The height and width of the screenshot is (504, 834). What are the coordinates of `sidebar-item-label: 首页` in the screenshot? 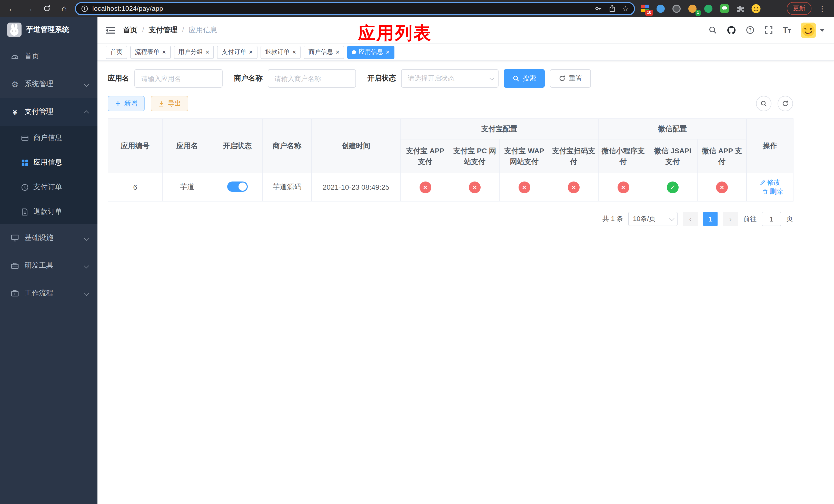 It's located at (32, 56).